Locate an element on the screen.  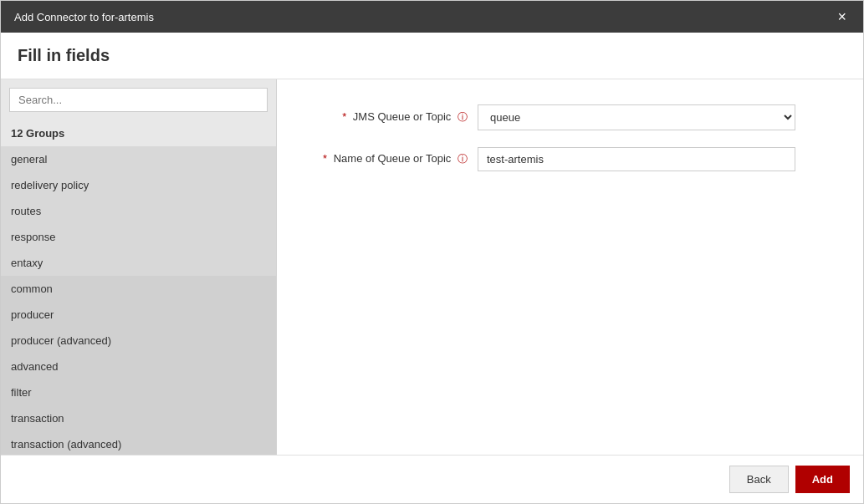
close-button: × is located at coordinates (841, 17).